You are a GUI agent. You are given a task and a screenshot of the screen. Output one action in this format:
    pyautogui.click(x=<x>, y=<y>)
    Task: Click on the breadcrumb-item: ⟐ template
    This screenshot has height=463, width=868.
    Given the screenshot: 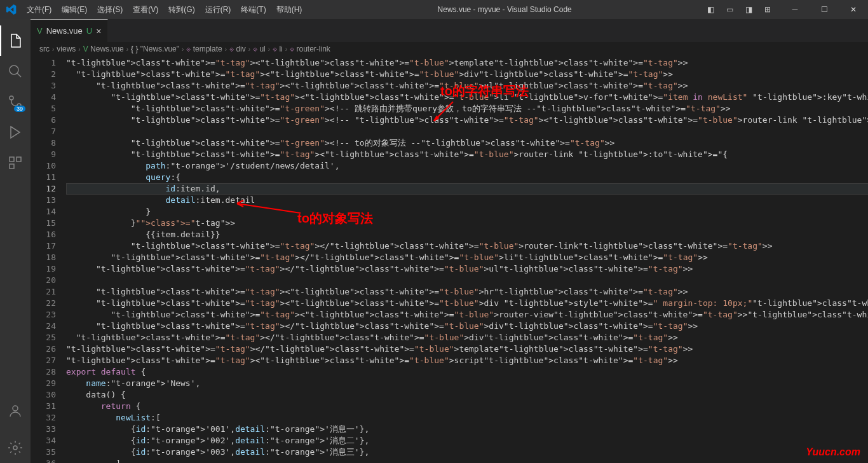 What is the action you would take?
    pyautogui.click(x=204, y=49)
    